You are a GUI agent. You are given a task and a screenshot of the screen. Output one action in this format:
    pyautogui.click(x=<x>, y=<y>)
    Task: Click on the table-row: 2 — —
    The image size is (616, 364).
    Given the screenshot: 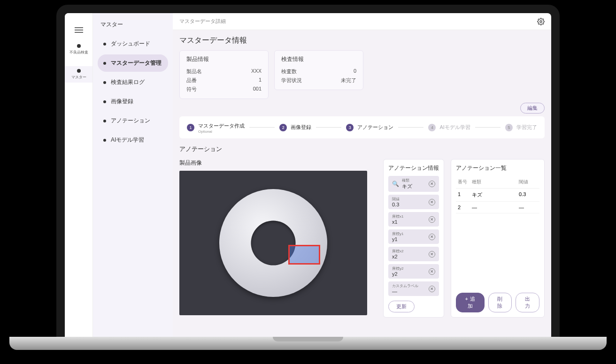 What is the action you would take?
    pyautogui.click(x=498, y=207)
    